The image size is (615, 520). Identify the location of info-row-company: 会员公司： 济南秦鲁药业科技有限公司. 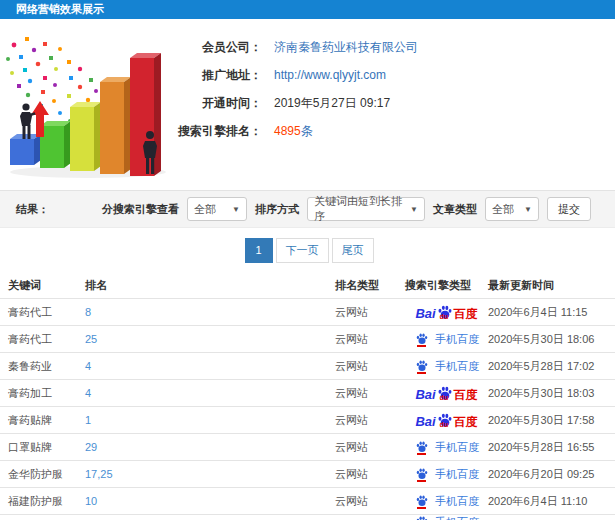
(392, 47).